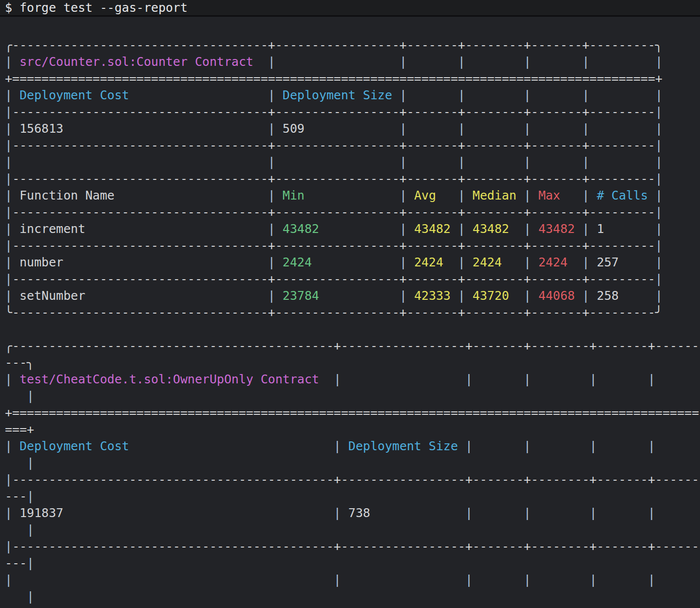 This screenshot has width=700, height=608. Describe the element at coordinates (334, 45) in the screenshot. I see `terminal-line: ╭-----------------------------------+---…` at that location.